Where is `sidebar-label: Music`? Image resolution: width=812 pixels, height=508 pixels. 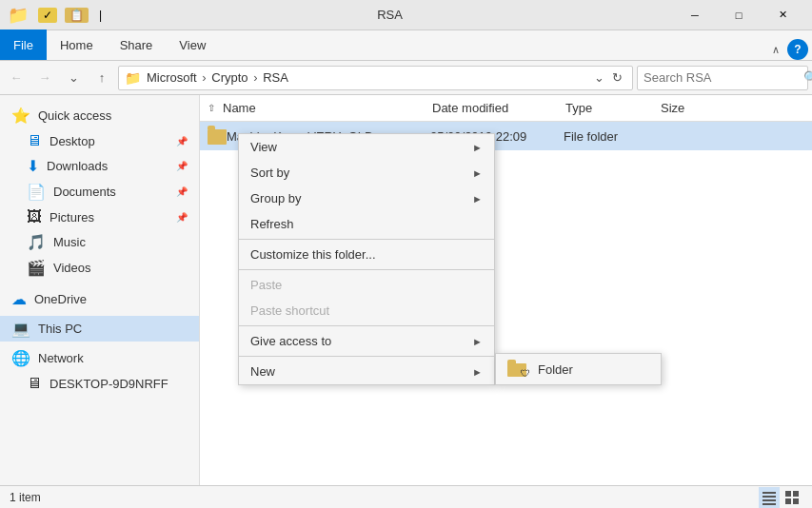 sidebar-label: Music is located at coordinates (120, 242).